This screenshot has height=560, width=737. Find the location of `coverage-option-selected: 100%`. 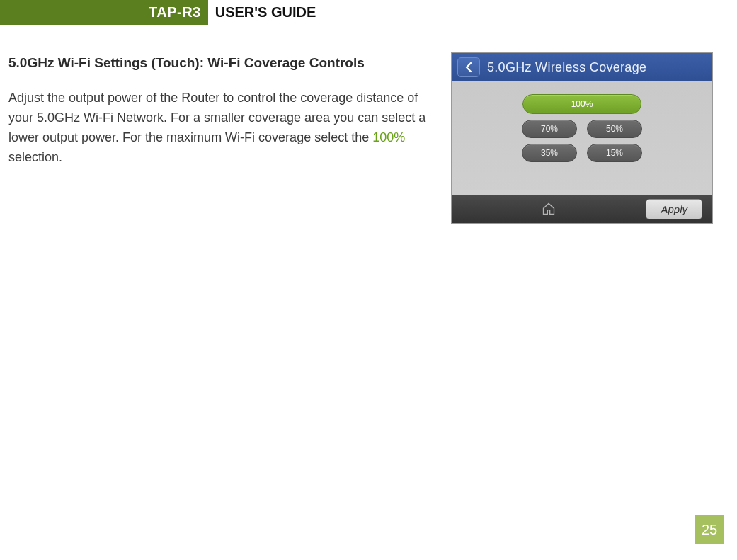

coverage-option-selected: 100% is located at coordinates (582, 104).